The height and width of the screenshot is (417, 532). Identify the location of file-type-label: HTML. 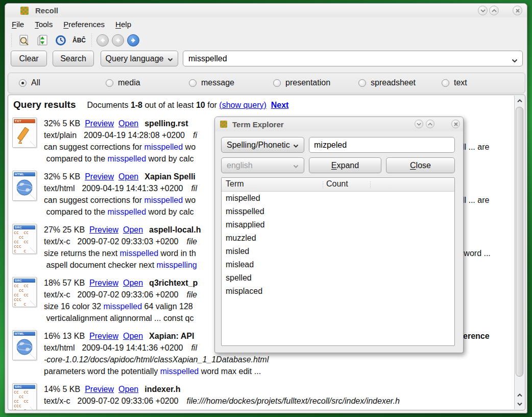
(25, 174).